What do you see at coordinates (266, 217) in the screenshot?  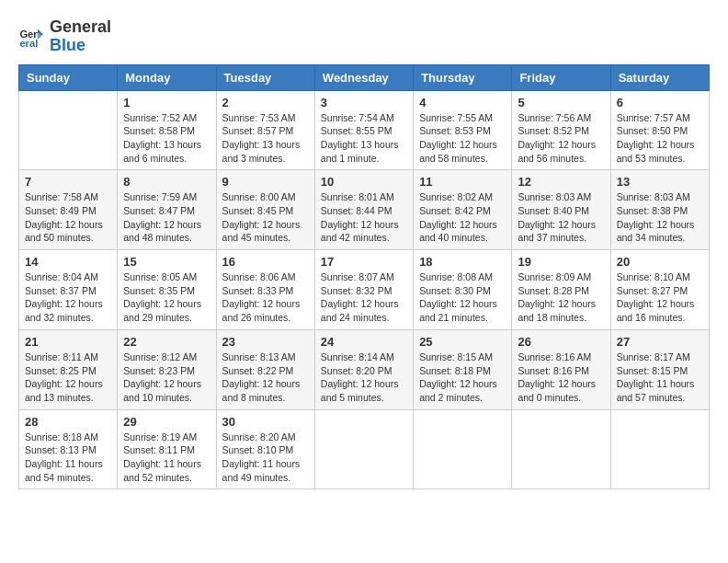 I see `day-info: Sunrise: 8:00 AMSunset: 8:45 PMDaylight:…` at bounding box center [266, 217].